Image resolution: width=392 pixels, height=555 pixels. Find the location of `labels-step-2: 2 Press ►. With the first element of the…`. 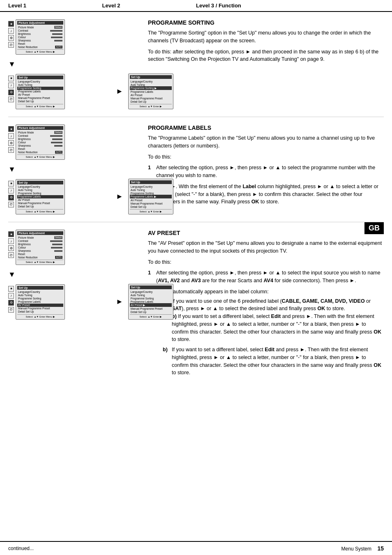

labels-step-2: 2 Press ►. With the first element of the… is located at coordinates (266, 194).